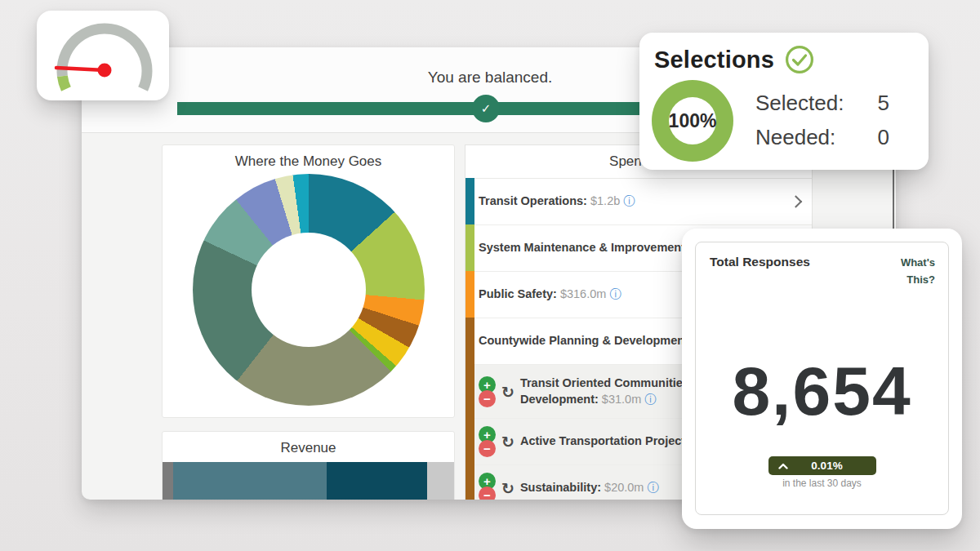  I want to click on revenue-title: Revenue, so click(309, 444).